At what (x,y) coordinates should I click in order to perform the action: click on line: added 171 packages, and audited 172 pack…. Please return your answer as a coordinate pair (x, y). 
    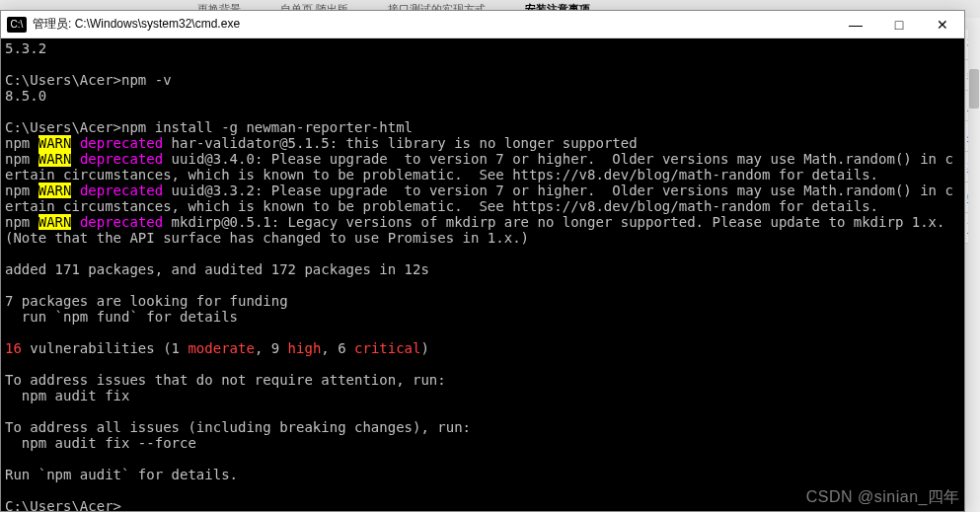
    Looking at the image, I should click on (217, 269).